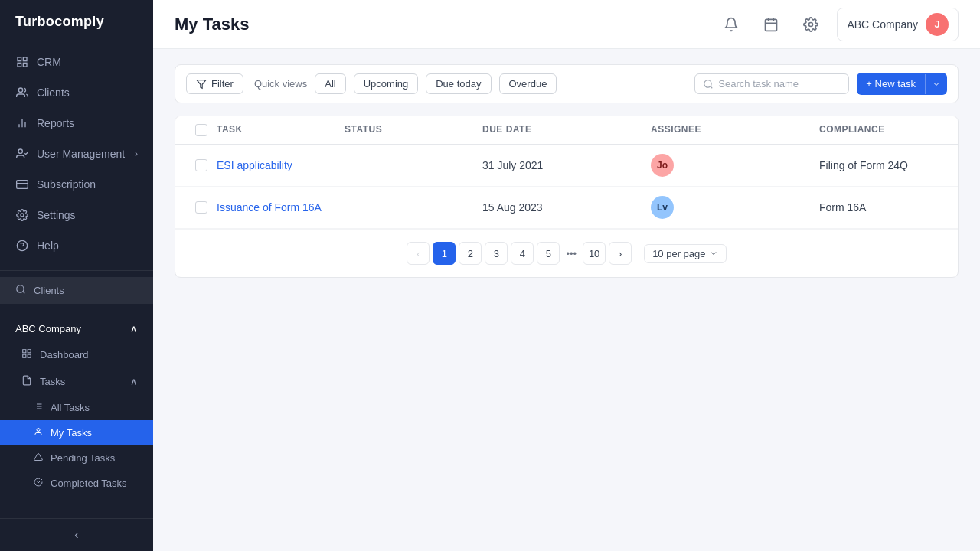 Image resolution: width=980 pixels, height=551 pixels. Describe the element at coordinates (77, 291) in the screenshot. I see `sidebar-clients-search: Clients` at that location.